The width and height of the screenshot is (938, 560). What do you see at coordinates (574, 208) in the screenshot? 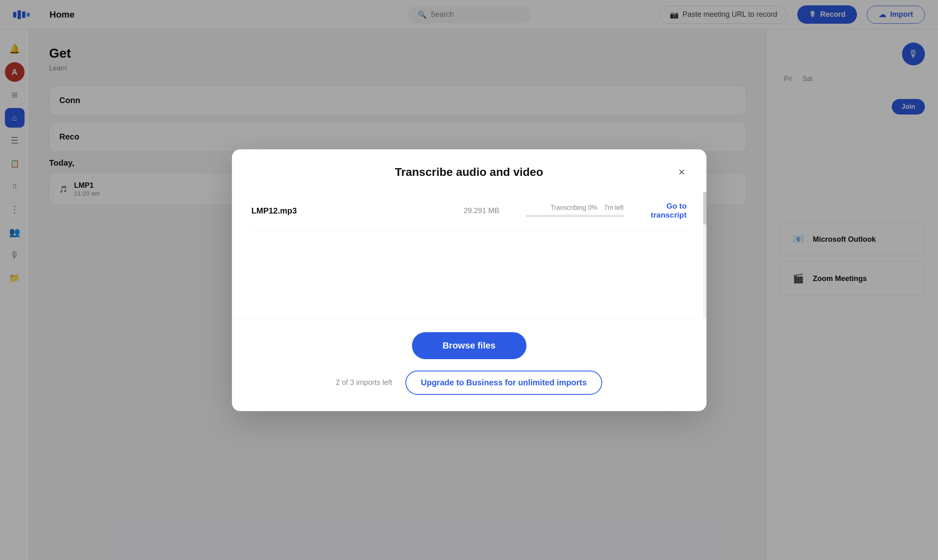
I see `transcribing-status: Transcribing 0%` at bounding box center [574, 208].